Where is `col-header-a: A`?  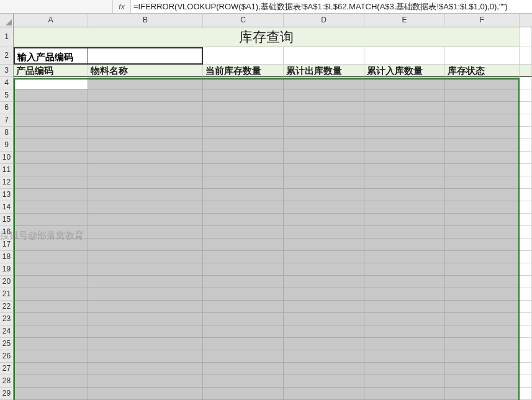
col-header-a: A is located at coordinates (51, 20).